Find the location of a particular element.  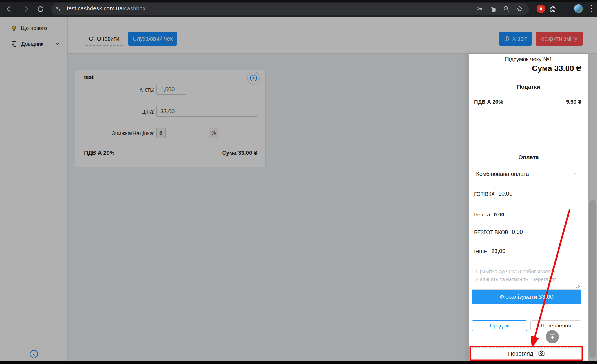

refund-button: Повернення is located at coordinates (556, 326).